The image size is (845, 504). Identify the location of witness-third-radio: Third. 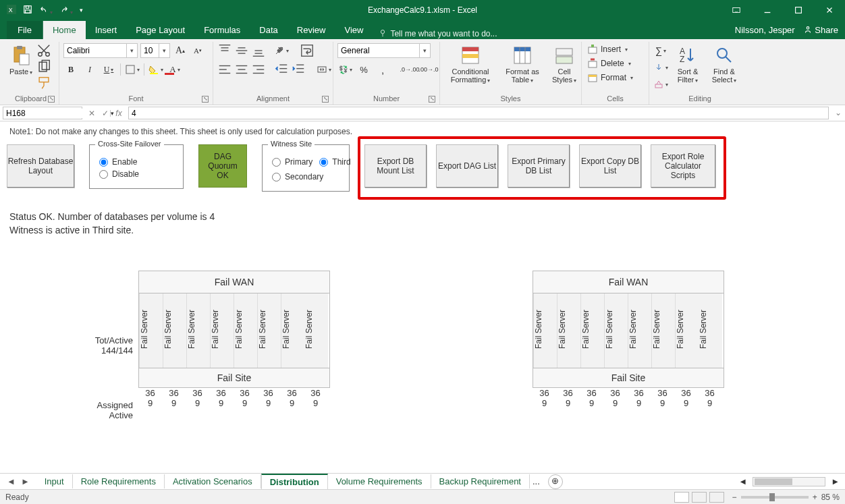
(335, 162).